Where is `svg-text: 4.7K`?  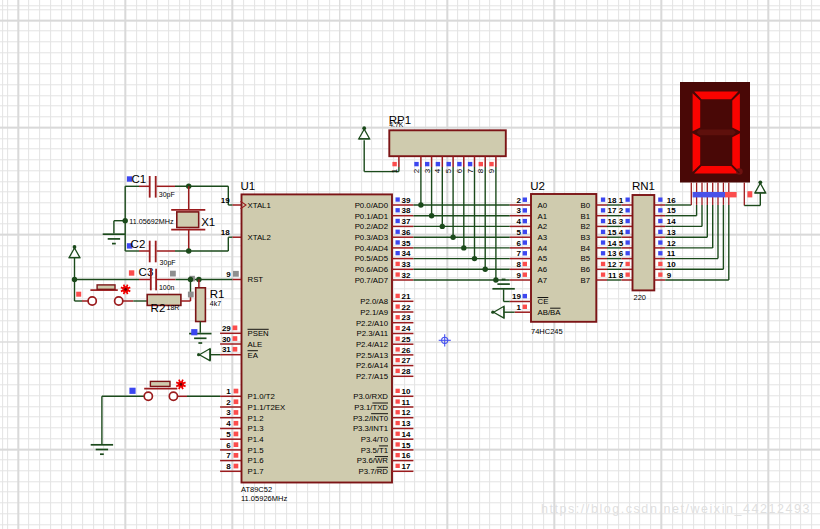
svg-text: 4.7K is located at coordinates (396, 124).